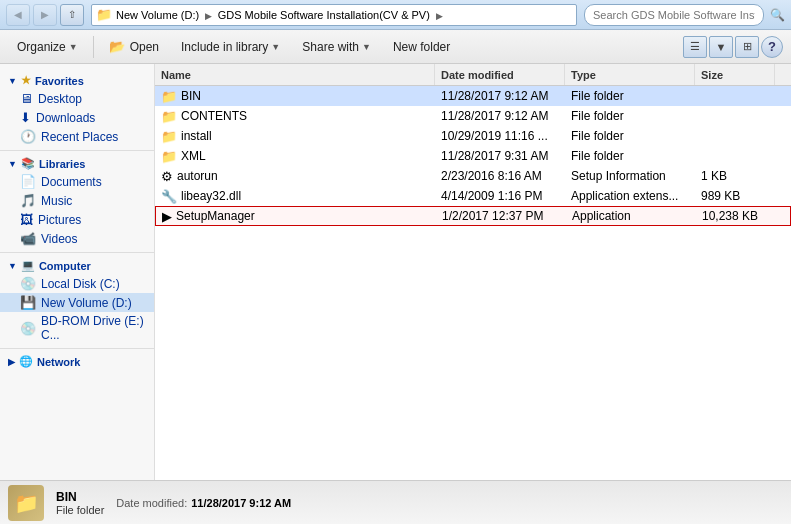  I want to click on open-button: 📂 Open, so click(134, 46).